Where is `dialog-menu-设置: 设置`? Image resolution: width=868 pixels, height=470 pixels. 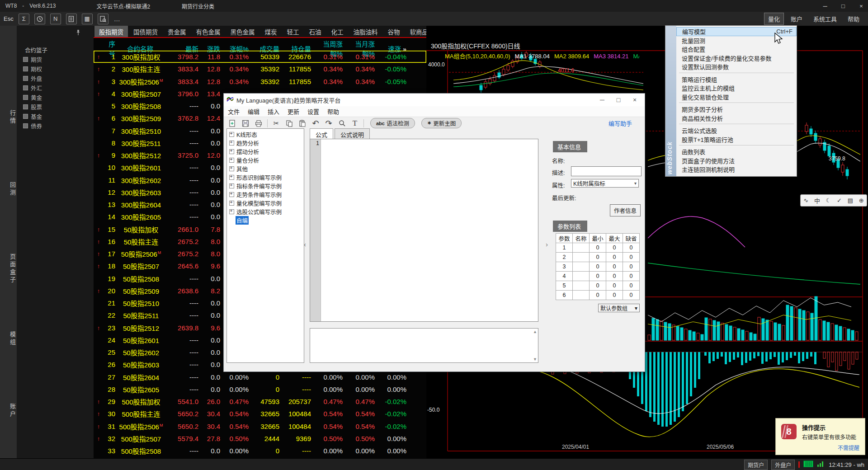 dialog-menu-设置: 设置 is located at coordinates (313, 111).